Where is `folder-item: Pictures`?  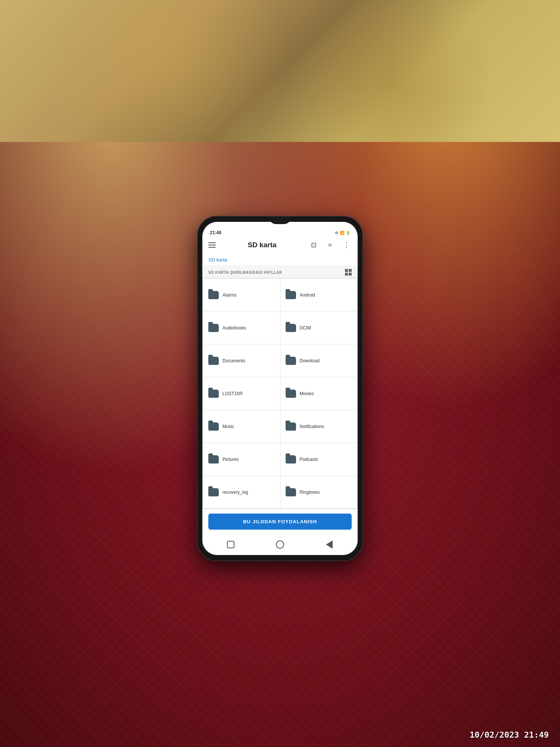 folder-item: Pictures is located at coordinates (242, 459).